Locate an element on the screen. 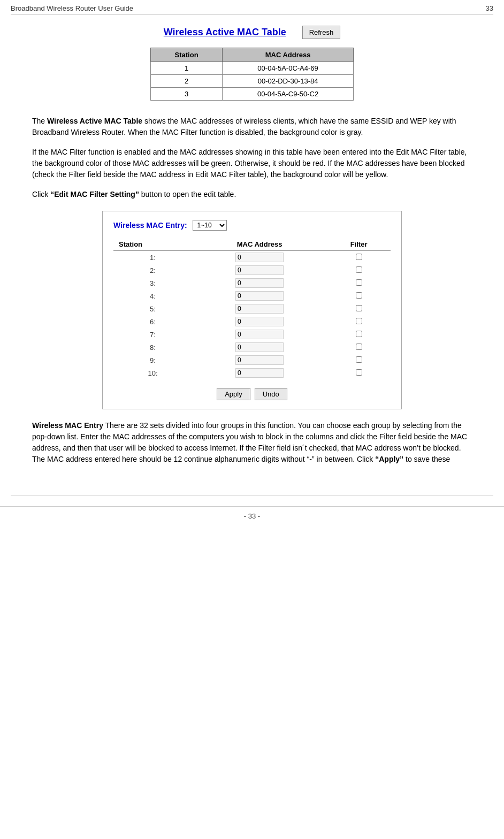 This screenshot has height=839, width=504. entry-station: 6: is located at coordinates (153, 322).